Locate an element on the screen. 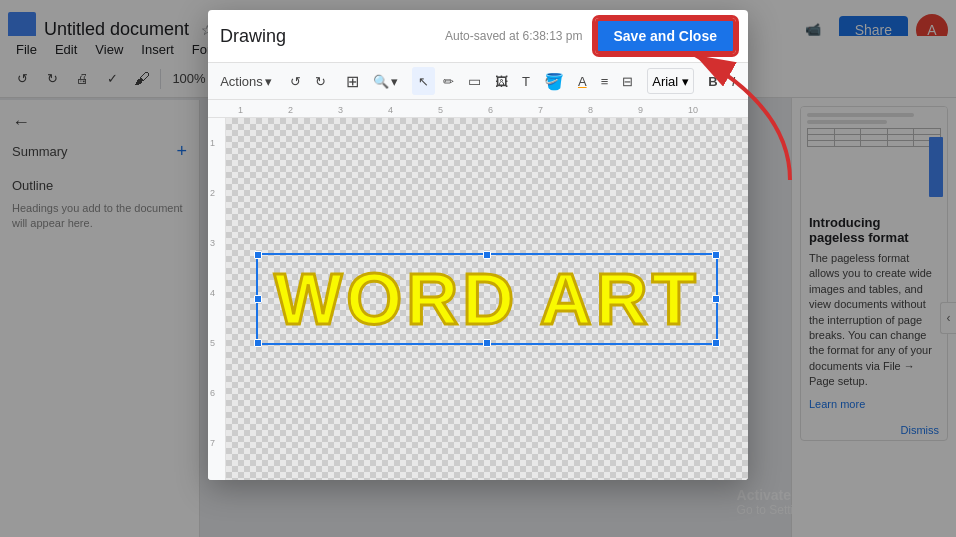 This screenshot has width=956, height=537. actions-btn: Actions ▾ is located at coordinates (246, 81).